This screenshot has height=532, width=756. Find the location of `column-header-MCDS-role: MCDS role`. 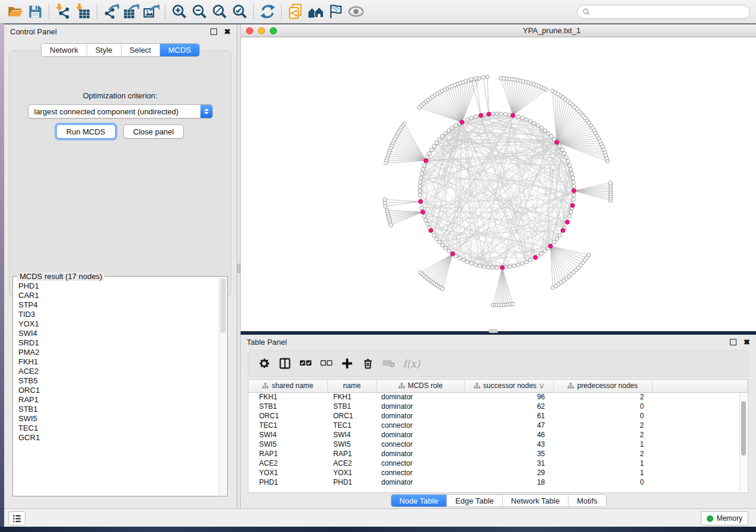

column-header-MCDS-role: MCDS role is located at coordinates (420, 386).